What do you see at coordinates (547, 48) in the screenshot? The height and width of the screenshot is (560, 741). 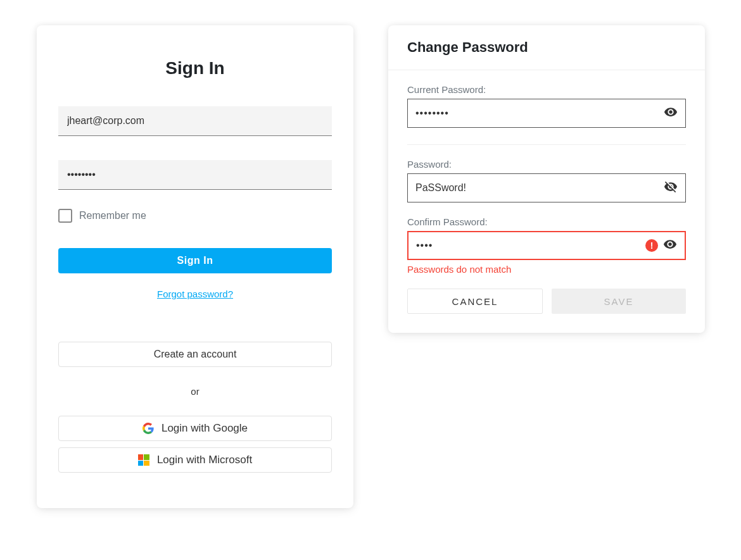 I see `change-password-title: Change Password` at bounding box center [547, 48].